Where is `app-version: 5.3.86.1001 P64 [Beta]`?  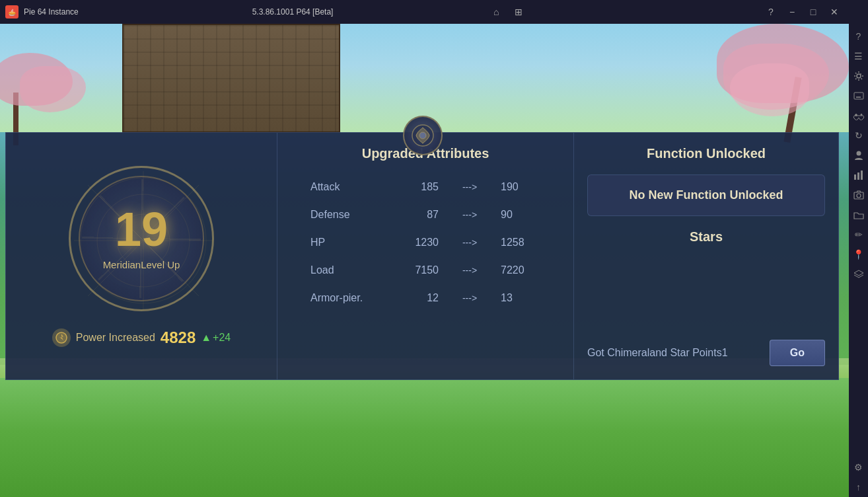
app-version: 5.3.86.1001 P64 [Beta] is located at coordinates (367, 12).